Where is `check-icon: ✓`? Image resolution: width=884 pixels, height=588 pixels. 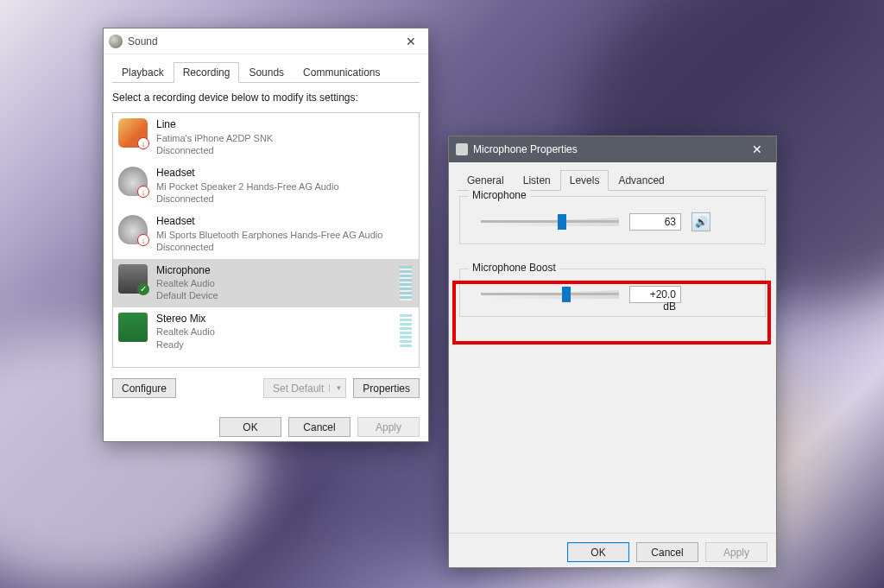 check-icon: ✓ is located at coordinates (143, 289).